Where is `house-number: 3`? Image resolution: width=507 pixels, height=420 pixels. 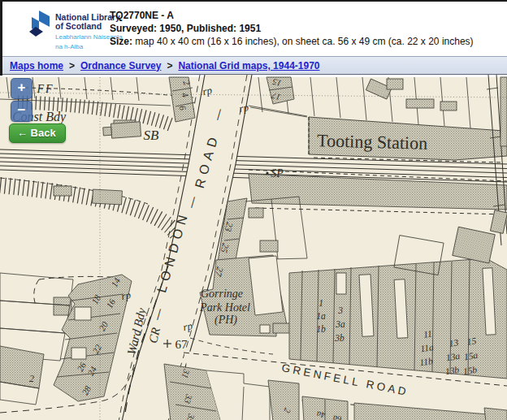
house-number: 3 is located at coordinates (340, 310).